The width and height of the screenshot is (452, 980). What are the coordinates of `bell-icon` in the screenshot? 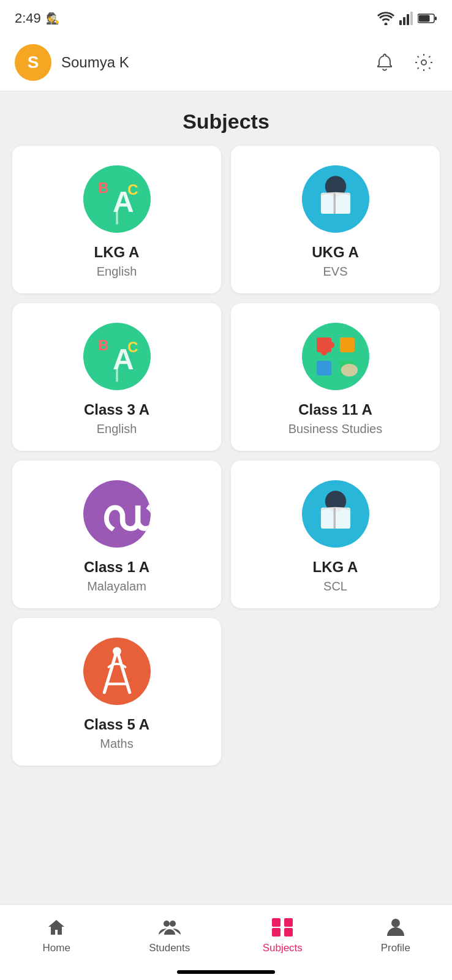 It's located at (385, 62).